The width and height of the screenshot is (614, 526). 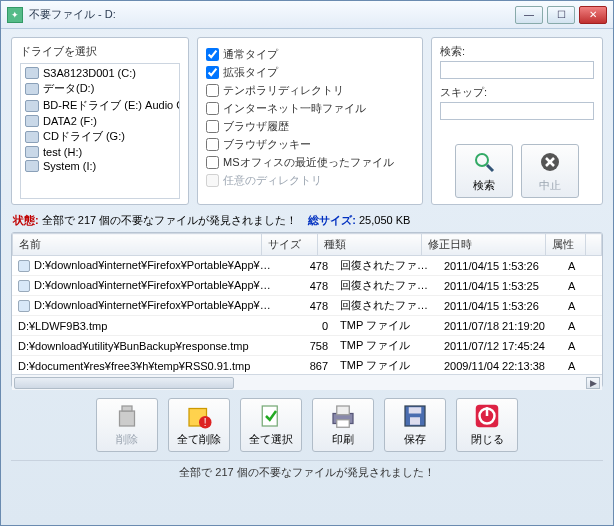 I want to click on option-item: テンポラリディレクトリ, so click(x=310, y=90).